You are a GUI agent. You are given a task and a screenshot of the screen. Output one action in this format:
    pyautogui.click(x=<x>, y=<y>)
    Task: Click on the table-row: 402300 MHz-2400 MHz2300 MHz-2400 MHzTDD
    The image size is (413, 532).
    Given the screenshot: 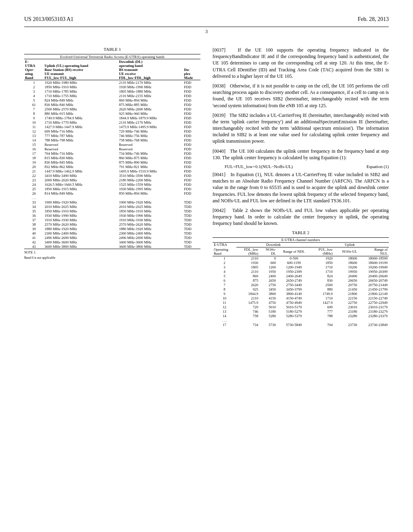 What is the action you would take?
    pyautogui.click(x=112, y=233)
    